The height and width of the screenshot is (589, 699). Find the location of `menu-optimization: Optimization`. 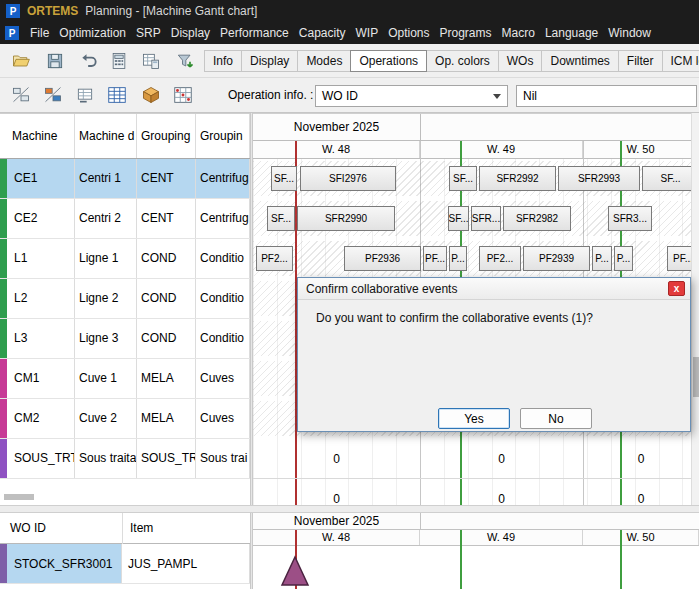

menu-optimization: Optimization is located at coordinates (92, 33).